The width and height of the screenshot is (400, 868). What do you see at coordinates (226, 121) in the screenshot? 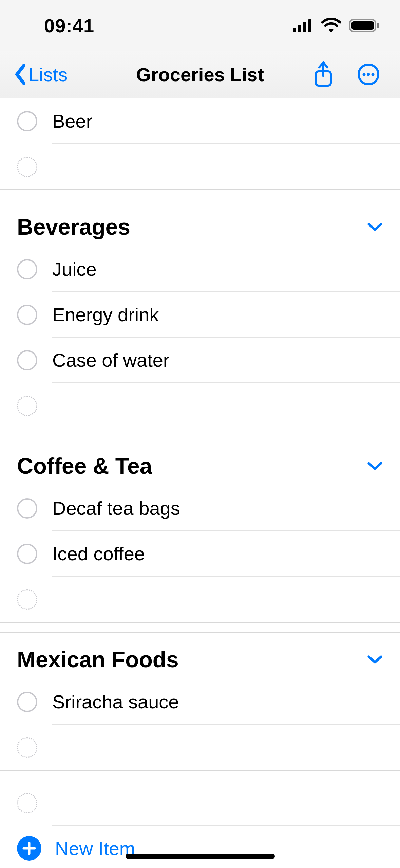
I see `reminder-label: Beer` at bounding box center [226, 121].